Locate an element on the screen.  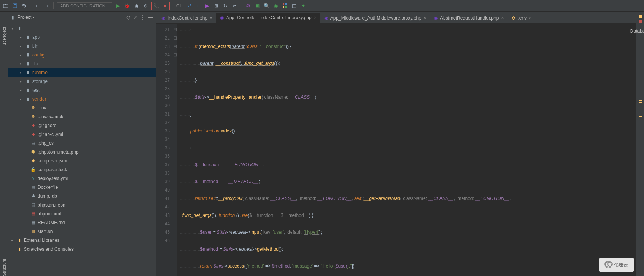
tab-label: App_Middleware_AuthMiddleware.proxy.php is located at coordinates (376, 18).